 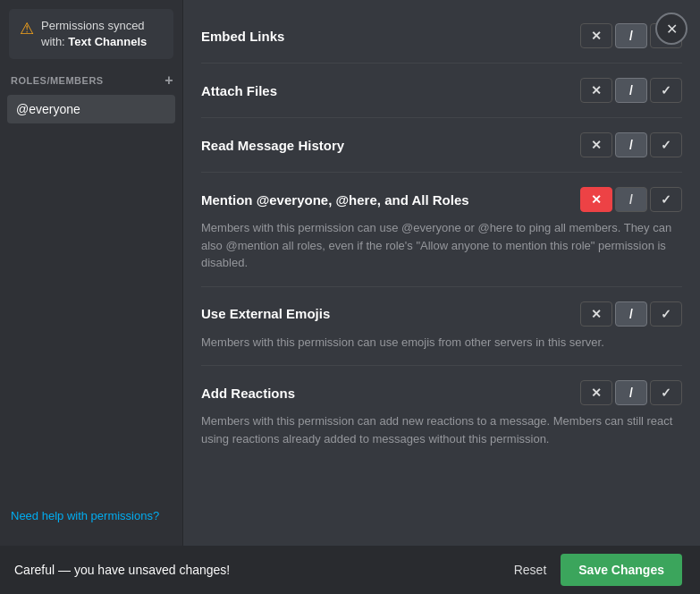 I want to click on bottom-actions: Reset Save Changes, so click(x=598, y=570).